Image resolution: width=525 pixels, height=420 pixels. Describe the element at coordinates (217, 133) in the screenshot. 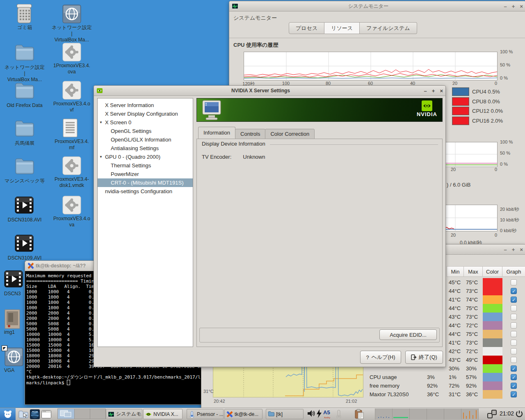

I see `tab-information: Information` at that location.